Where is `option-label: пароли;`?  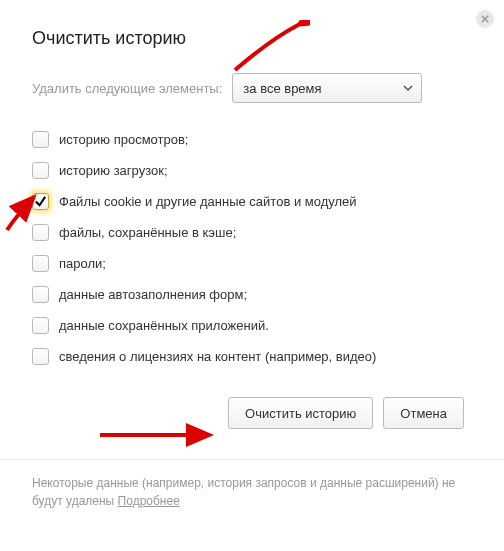 option-label: пароли; is located at coordinates (82, 264).